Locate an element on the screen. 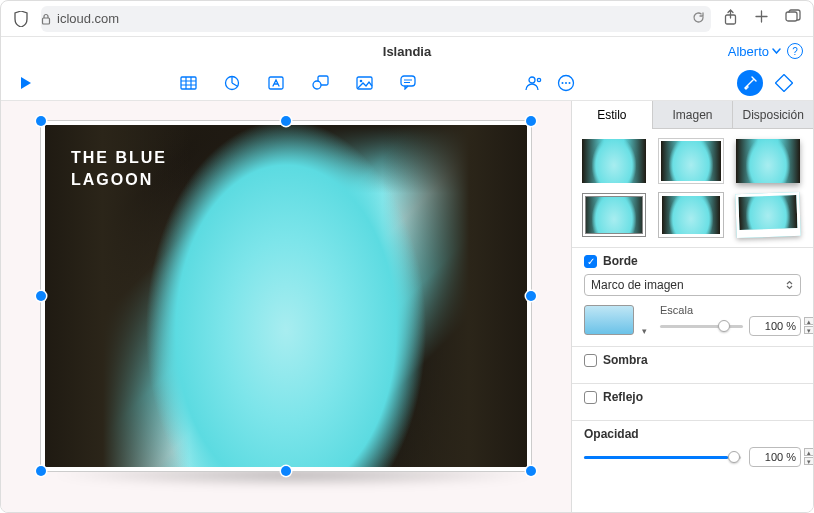  lock-icon is located at coordinates (46, 19).